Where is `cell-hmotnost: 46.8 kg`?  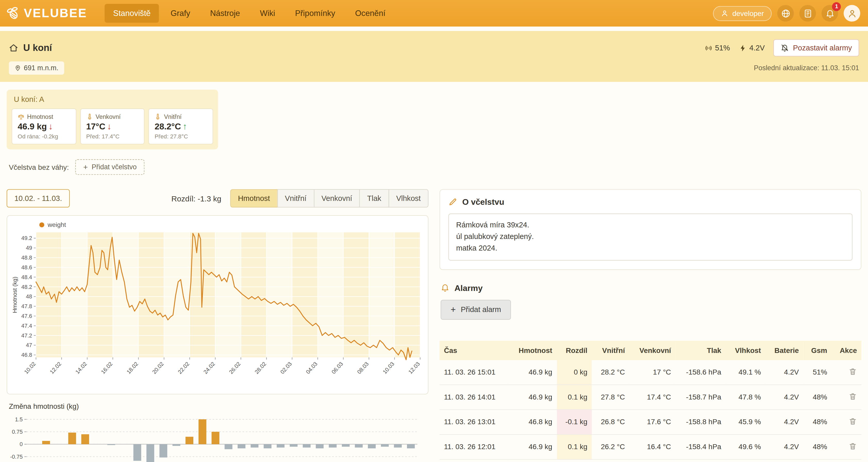
cell-hmotnost: 46.8 kg is located at coordinates (532, 422).